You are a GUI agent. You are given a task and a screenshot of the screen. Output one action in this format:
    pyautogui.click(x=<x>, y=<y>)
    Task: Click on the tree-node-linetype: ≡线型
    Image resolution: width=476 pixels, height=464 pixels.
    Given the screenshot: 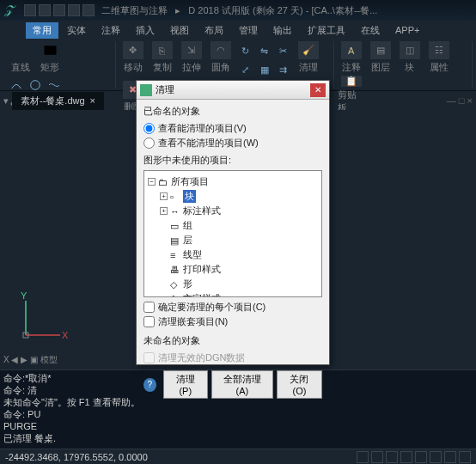 What is the action you would take?
    pyautogui.click(x=233, y=254)
    